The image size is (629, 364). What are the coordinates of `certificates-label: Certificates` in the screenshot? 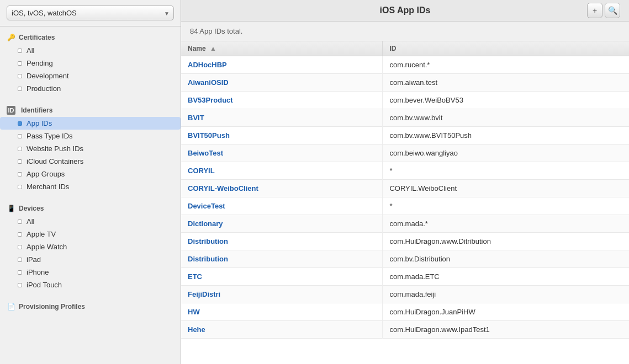 It's located at (36, 38).